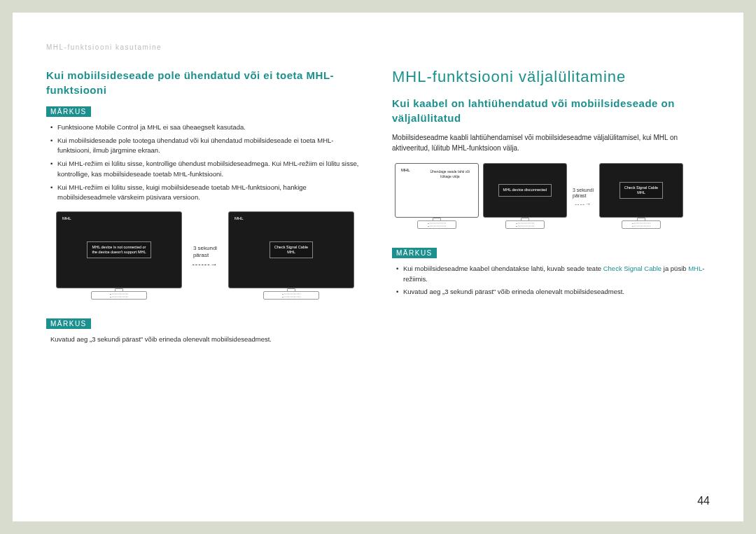 The width and height of the screenshot is (756, 534). I want to click on page-number: 44, so click(704, 501).